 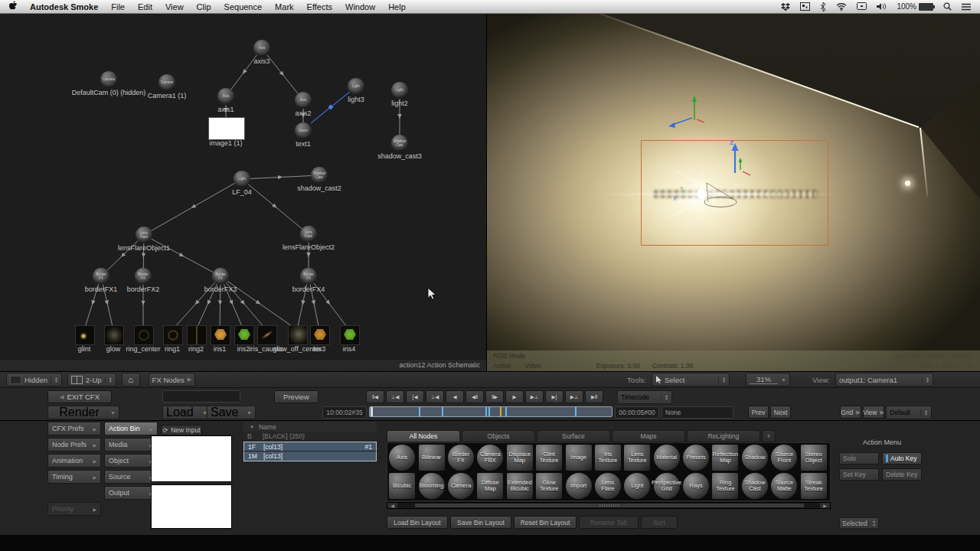 I want to click on transport-button-4: ◀, so click(x=455, y=396).